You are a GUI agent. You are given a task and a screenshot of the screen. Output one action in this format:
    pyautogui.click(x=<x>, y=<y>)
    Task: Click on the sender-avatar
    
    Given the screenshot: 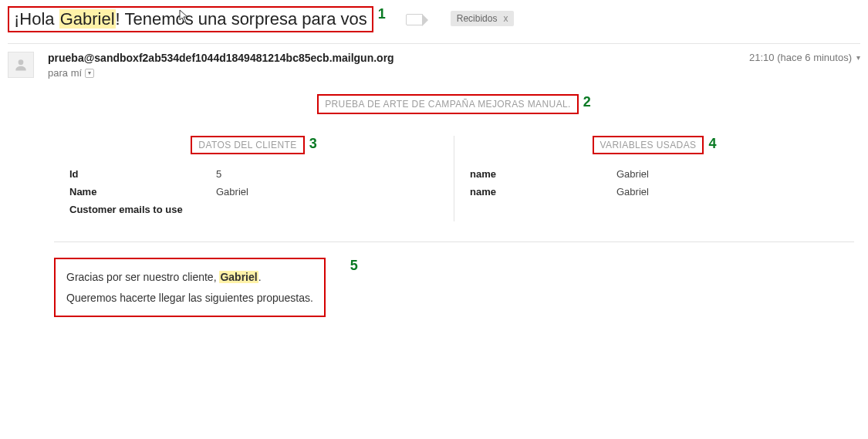 What is the action you would take?
    pyautogui.click(x=21, y=65)
    